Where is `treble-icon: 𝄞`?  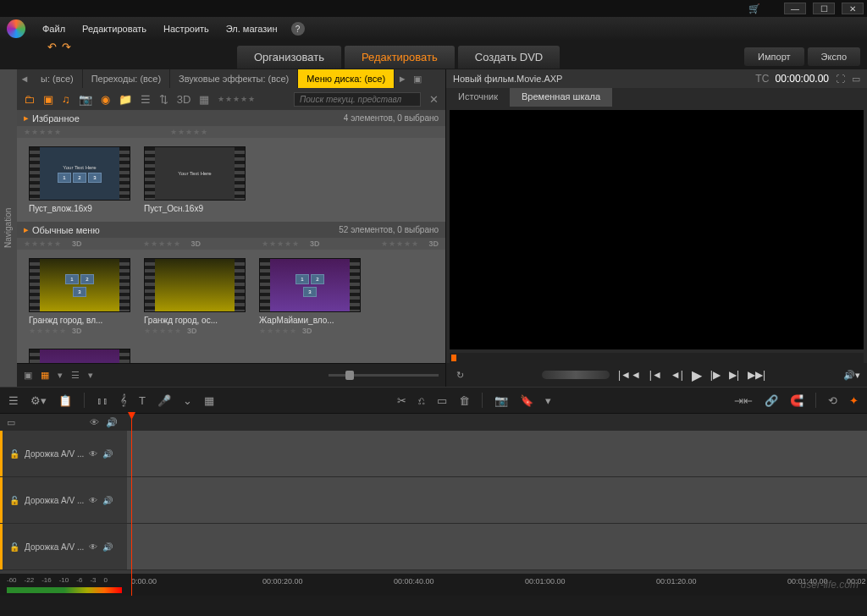
treble-icon: 𝄞 is located at coordinates (124, 400).